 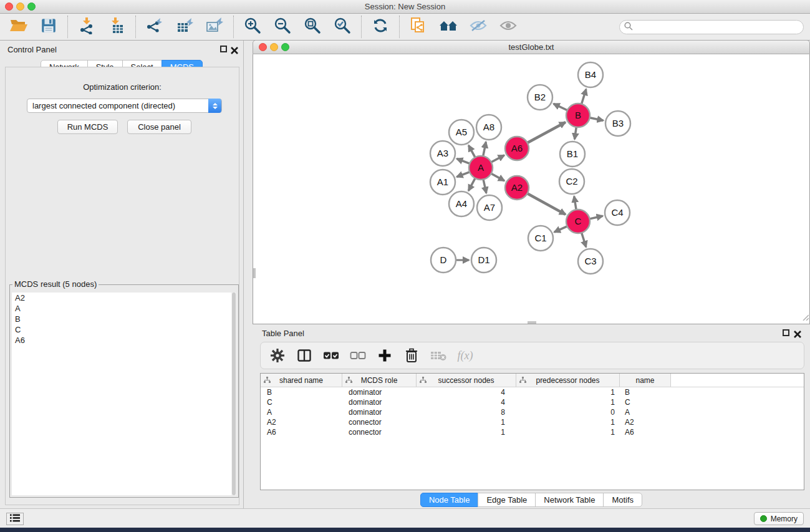 What do you see at coordinates (122, 319) in the screenshot?
I see `result-list-item: B` at bounding box center [122, 319].